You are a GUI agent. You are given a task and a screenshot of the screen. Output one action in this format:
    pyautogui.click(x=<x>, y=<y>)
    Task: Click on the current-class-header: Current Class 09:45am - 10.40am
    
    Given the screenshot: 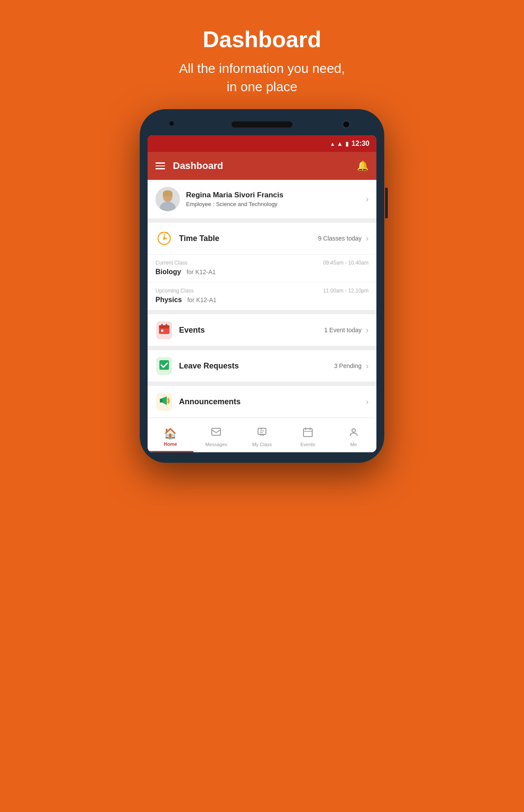 What is the action you would take?
    pyautogui.click(x=262, y=263)
    